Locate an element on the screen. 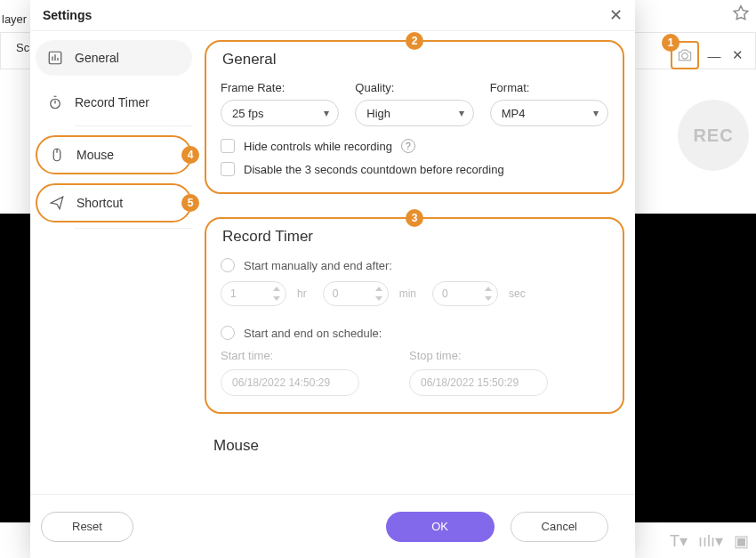 The height and width of the screenshot is (558, 756). hours-spinner: 1 is located at coordinates (253, 294).